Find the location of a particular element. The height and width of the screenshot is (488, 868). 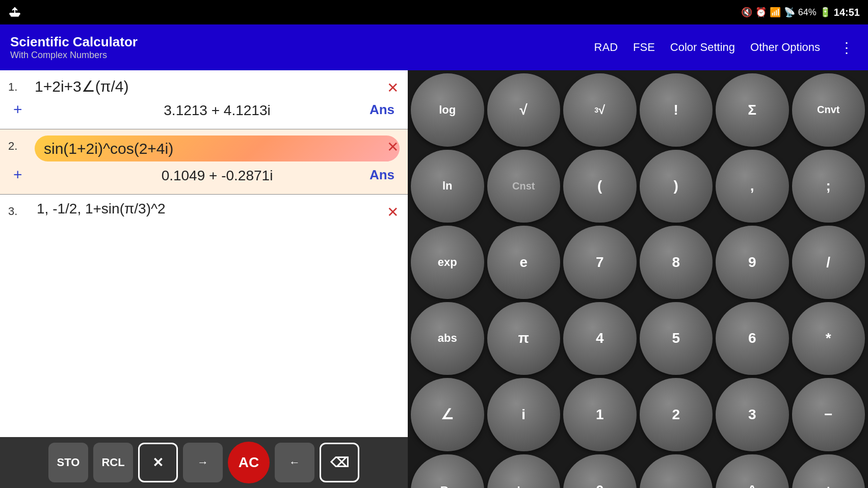

calc-row-3-header: 3. 1, -1/2, 1+sin(π/3)^2 ✕ is located at coordinates (204, 209).